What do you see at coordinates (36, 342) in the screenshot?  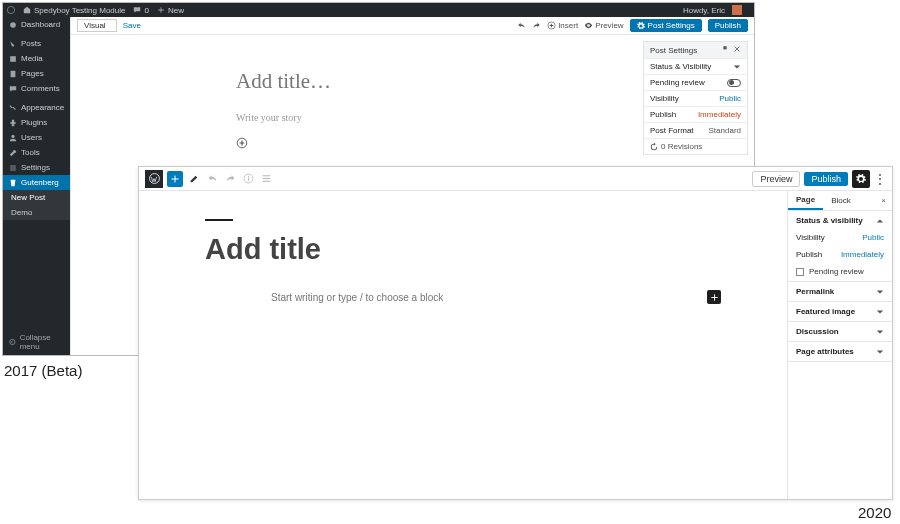 I see `collapse-menu: Collapse menu` at bounding box center [36, 342].